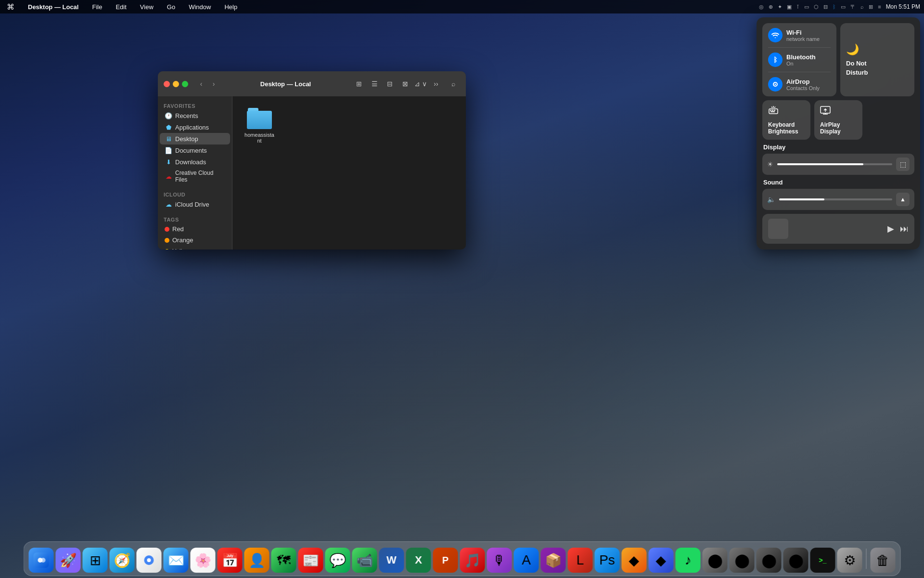 The image size is (924, 578). What do you see at coordinates (195, 229) in the screenshot?
I see `sidebar-item-tag-red: Red` at bounding box center [195, 229].